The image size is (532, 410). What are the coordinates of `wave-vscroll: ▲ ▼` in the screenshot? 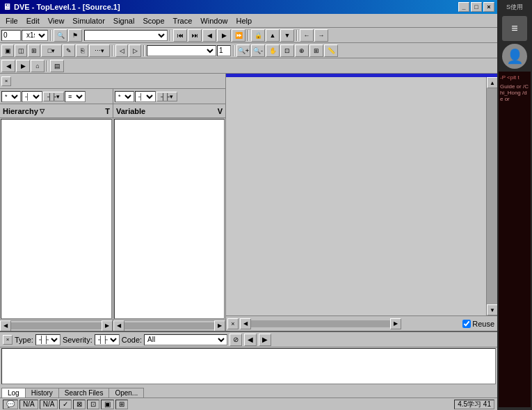 It's located at (492, 196).